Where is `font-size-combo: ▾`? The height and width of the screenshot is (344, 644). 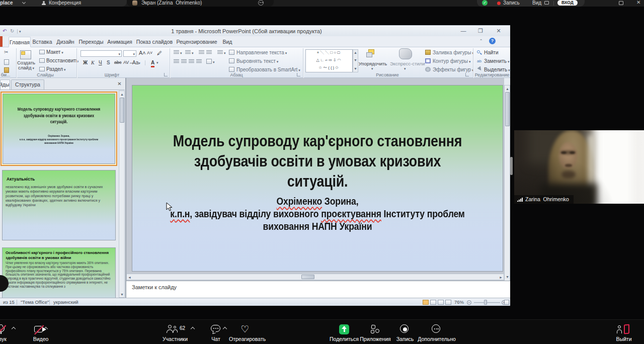
font-size-combo: ▾ is located at coordinates (130, 53).